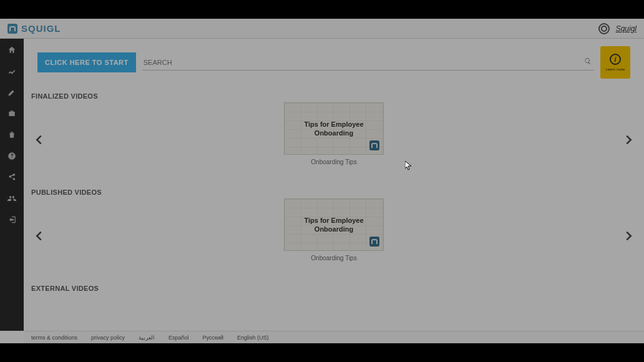 This screenshot has width=644, height=362. I want to click on trash-icon, so click(12, 135).